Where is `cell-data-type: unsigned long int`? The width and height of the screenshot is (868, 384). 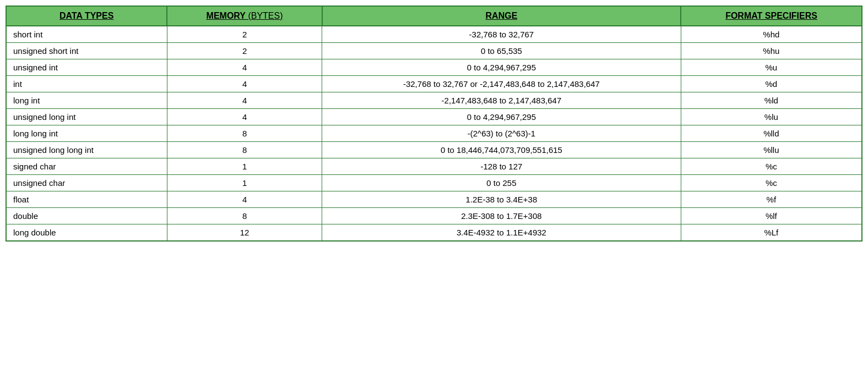
cell-data-type: unsigned long int is located at coordinates (86, 117).